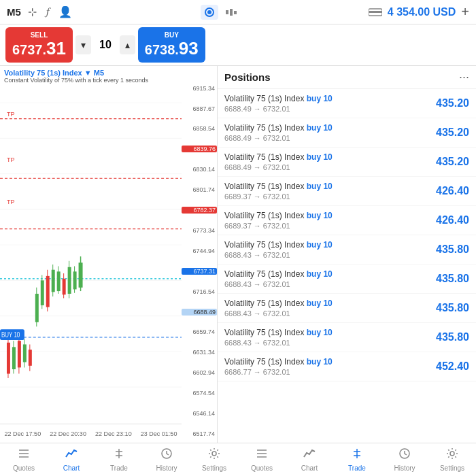  I want to click on add-funds-button: +, so click(465, 12).